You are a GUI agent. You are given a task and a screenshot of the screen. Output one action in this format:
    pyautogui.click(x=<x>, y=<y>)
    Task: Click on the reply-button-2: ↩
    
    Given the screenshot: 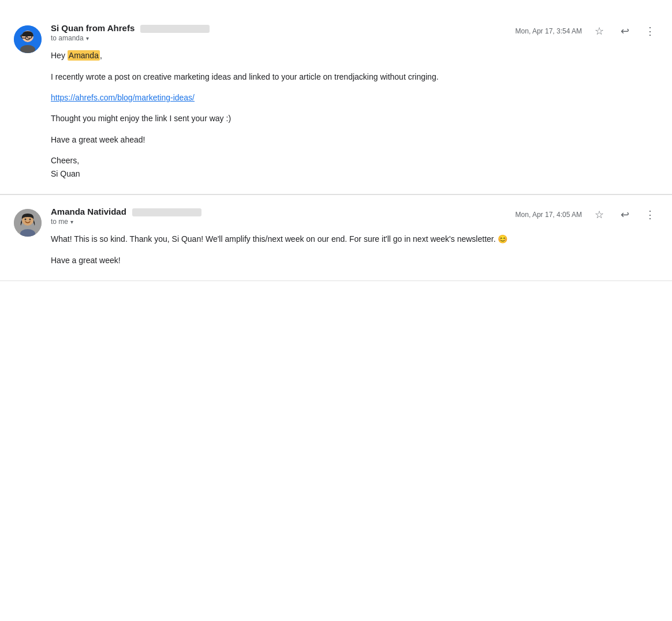 What is the action you would take?
    pyautogui.click(x=625, y=215)
    